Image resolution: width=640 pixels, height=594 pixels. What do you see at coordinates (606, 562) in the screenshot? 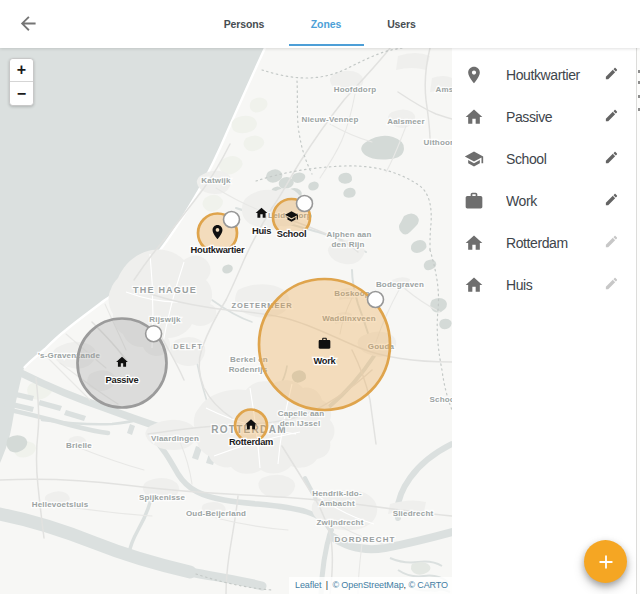
I see `add-zone-fab` at bounding box center [606, 562].